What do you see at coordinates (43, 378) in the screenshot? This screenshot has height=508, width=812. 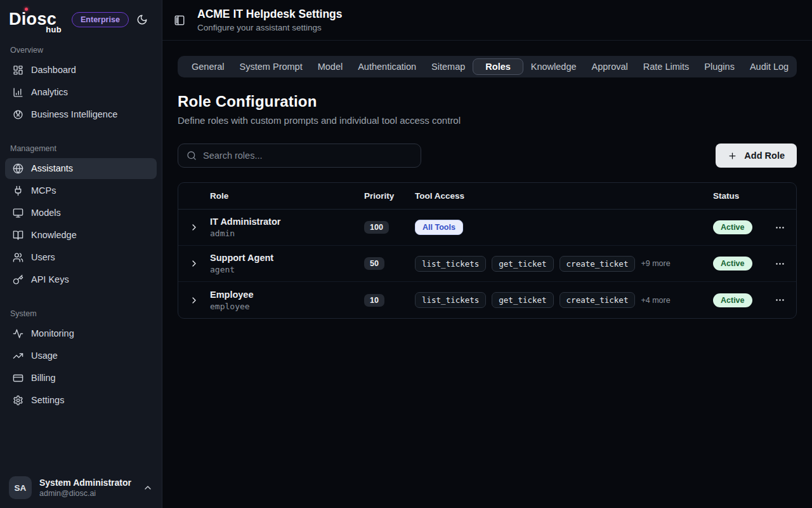 I see `sidebar-item-label: Billing` at bounding box center [43, 378].